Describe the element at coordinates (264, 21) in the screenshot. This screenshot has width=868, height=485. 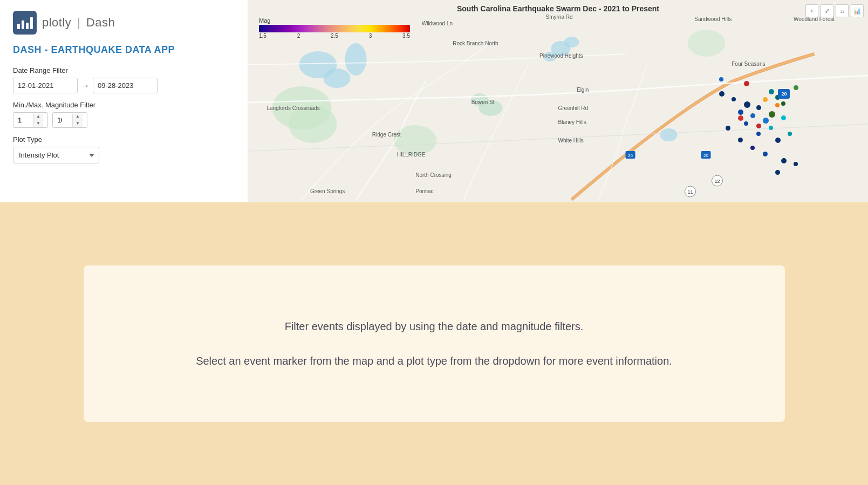
I see `colorscale-label: Mag` at that location.